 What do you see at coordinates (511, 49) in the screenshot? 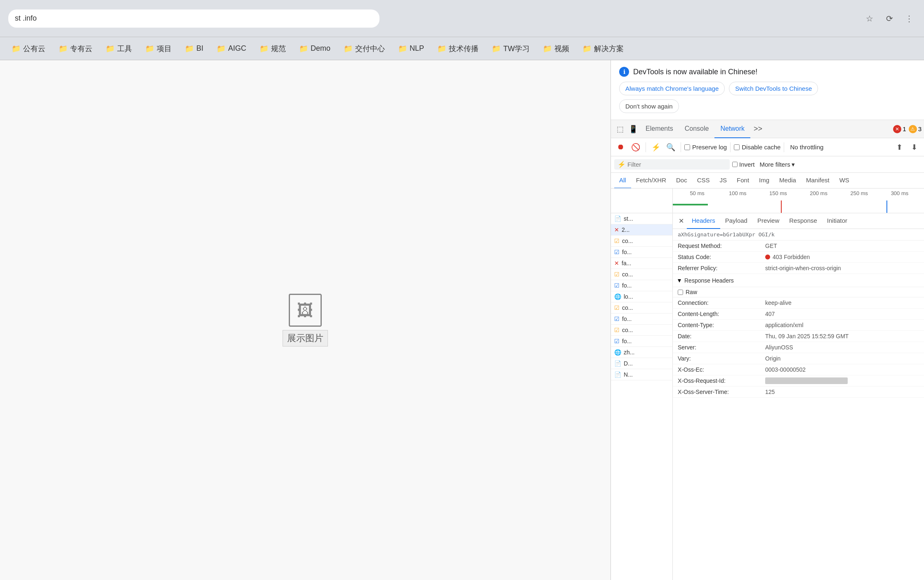
I see `bookmark-item: 📁 TW学习` at bounding box center [511, 49].